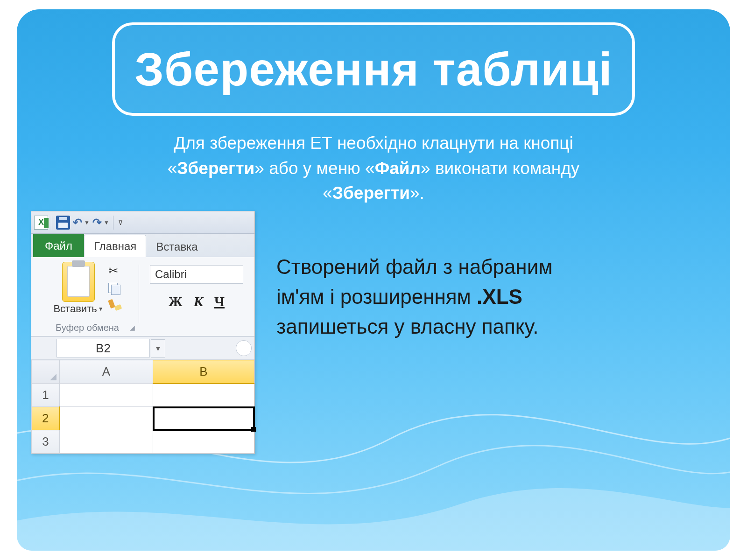  What do you see at coordinates (106, 395) in the screenshot?
I see `cell-a1` at bounding box center [106, 395].